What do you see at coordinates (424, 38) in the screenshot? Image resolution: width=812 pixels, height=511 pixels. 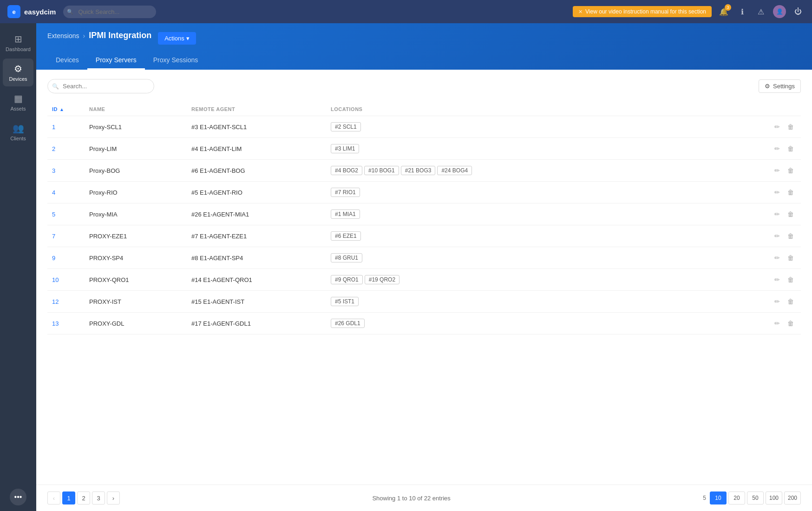 I see `header-top-row: Extensions › IPMI Integration Actions ▾` at bounding box center [424, 38].